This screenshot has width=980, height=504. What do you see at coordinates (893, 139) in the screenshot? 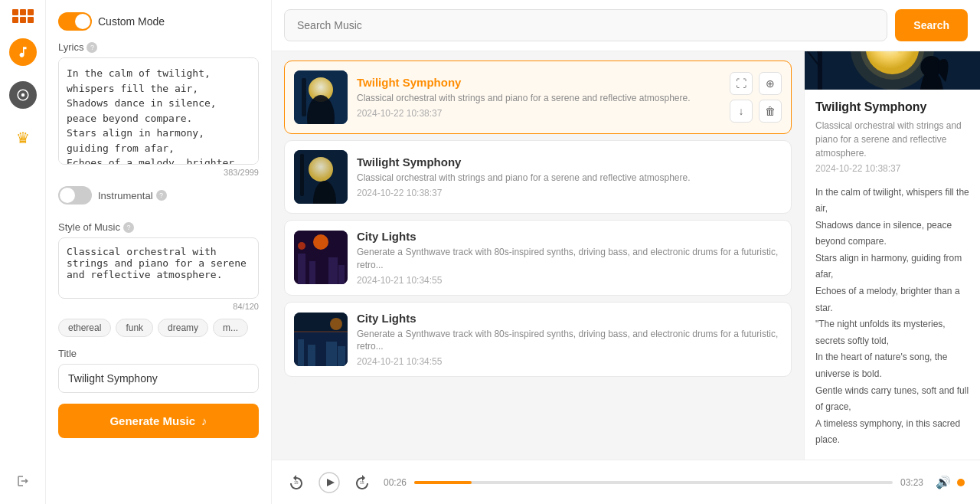
I see `right-desc: Classical orchestral with strings and pi…` at bounding box center [893, 139].